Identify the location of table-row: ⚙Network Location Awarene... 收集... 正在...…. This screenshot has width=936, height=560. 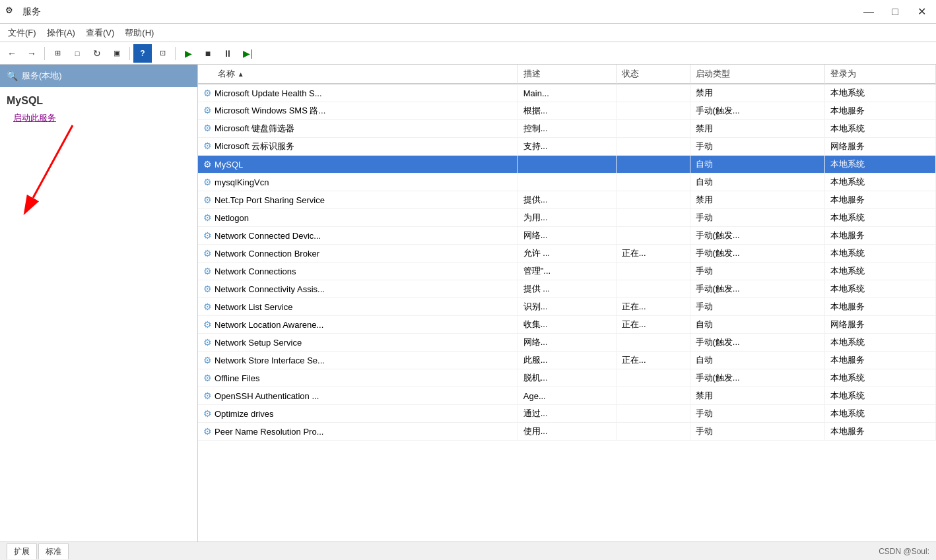
(567, 325).